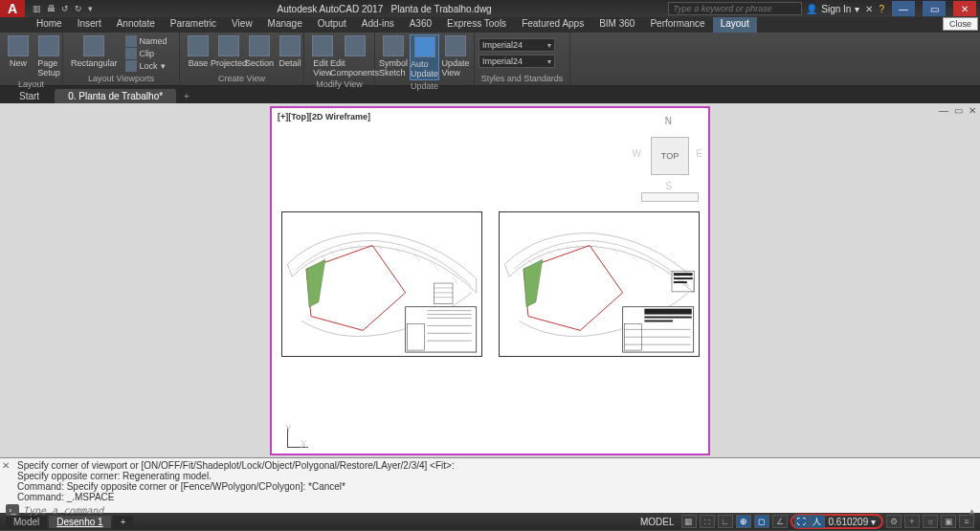 The image size is (980, 531). What do you see at coordinates (670, 156) in the screenshot?
I see `viewcube: TOP` at bounding box center [670, 156].